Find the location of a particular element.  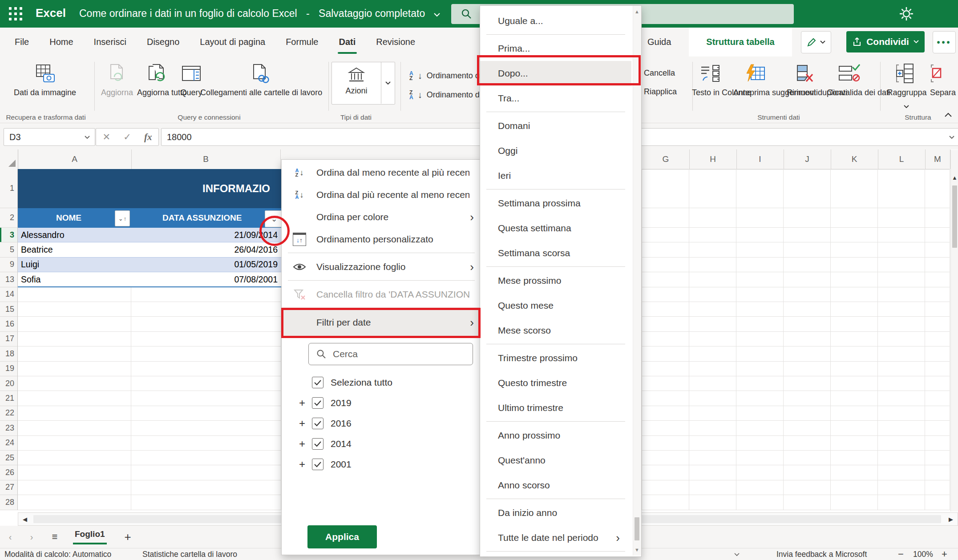

row-header-24: 24 is located at coordinates (9, 443).